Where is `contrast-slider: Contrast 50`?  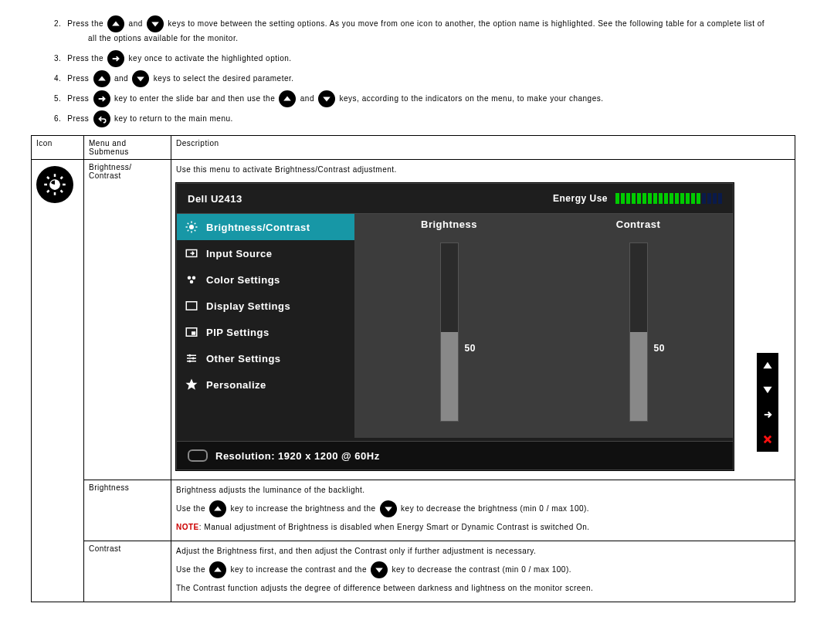 contrast-slider: Contrast 50 is located at coordinates (638, 326).